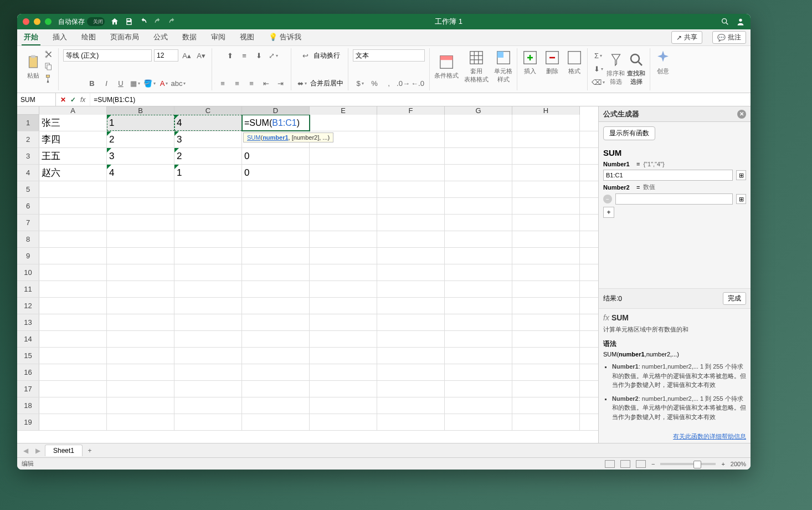  Describe the element at coordinates (276, 111) in the screenshot. I see `col-header-d: D` at that location.